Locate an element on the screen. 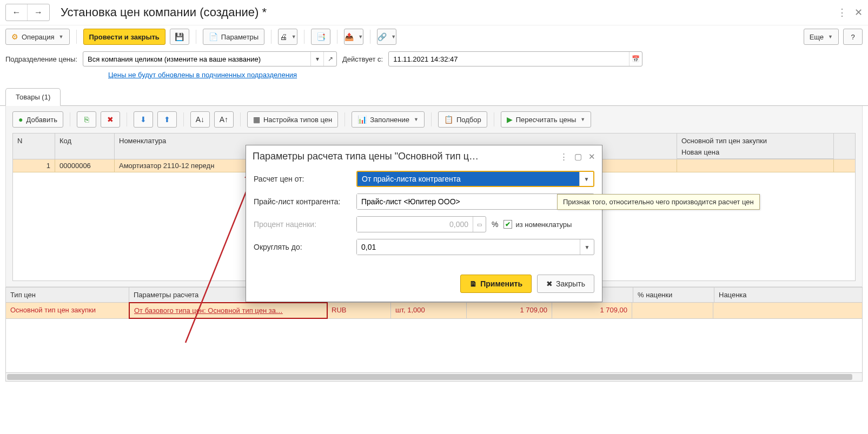 Image resolution: width=868 pixels, height=434 pixels. post-close-button: Провести и закрыть is located at coordinates (124, 37).